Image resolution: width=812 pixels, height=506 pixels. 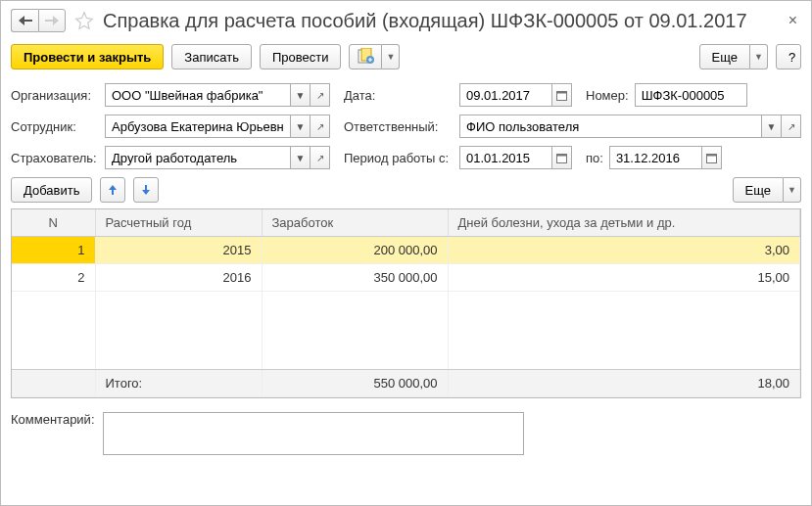 What do you see at coordinates (712, 158) in the screenshot?
I see `period-to-picker` at bounding box center [712, 158].